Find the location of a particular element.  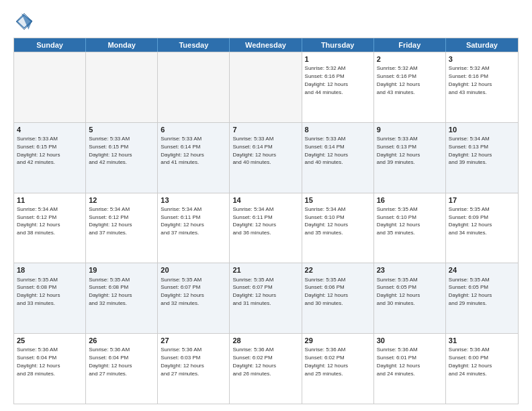

day-number: 28 is located at coordinates (265, 340).